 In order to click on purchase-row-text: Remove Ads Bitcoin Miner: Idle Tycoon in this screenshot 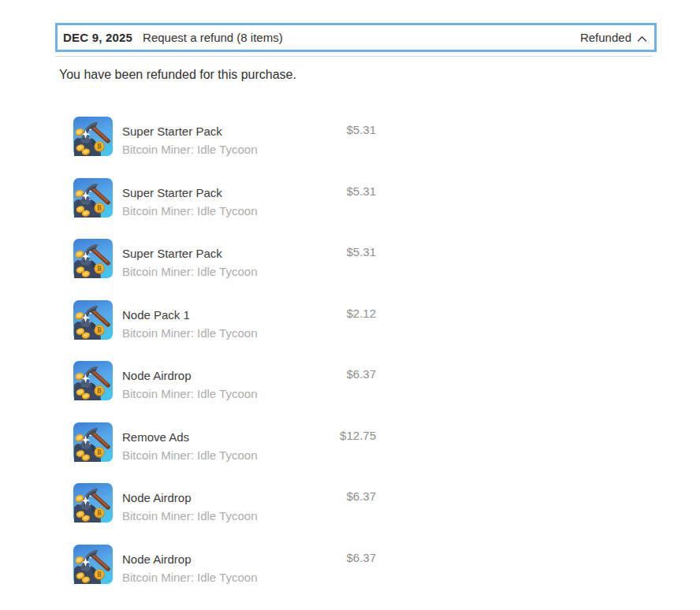, I will do `click(189, 442)`.